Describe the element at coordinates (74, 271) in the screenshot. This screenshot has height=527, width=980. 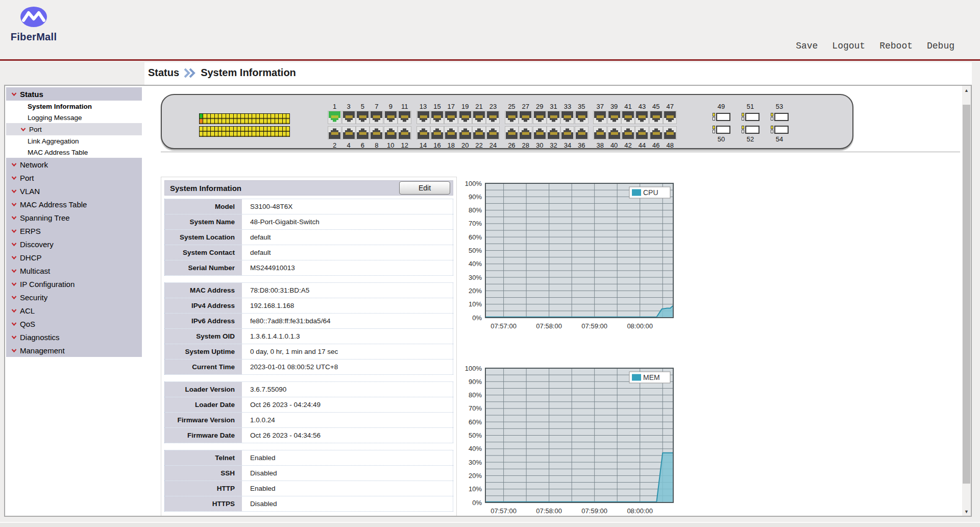
I see `sidebar-item-multicast: Multicast` at that location.